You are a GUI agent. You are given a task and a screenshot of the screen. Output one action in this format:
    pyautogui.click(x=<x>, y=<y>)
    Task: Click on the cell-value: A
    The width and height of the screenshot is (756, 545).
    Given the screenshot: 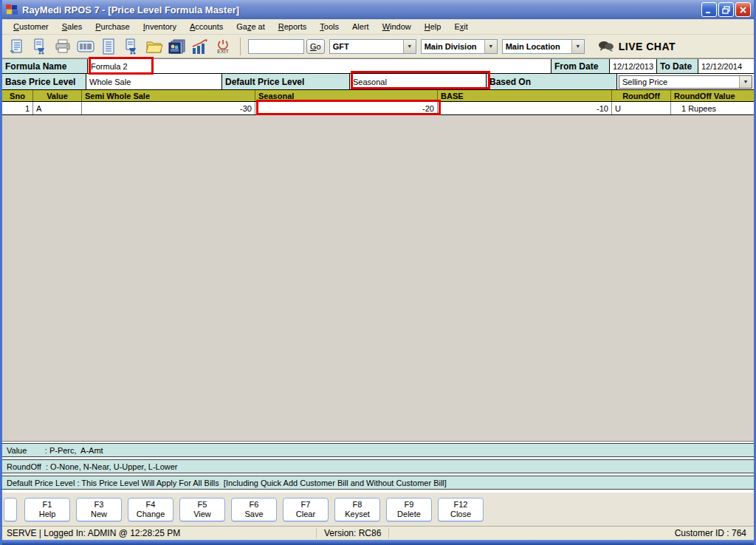 What is the action you would take?
    pyautogui.click(x=58, y=108)
    